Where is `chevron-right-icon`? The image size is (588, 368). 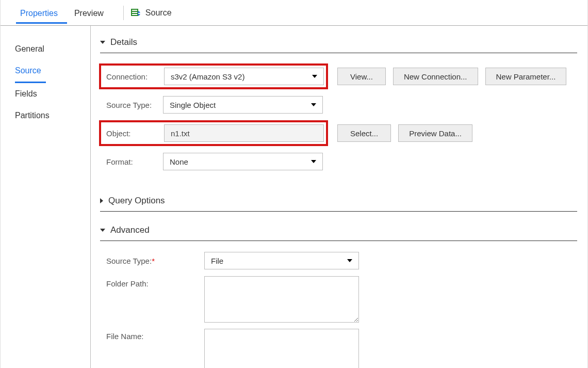
chevron-right-icon is located at coordinates (102, 201).